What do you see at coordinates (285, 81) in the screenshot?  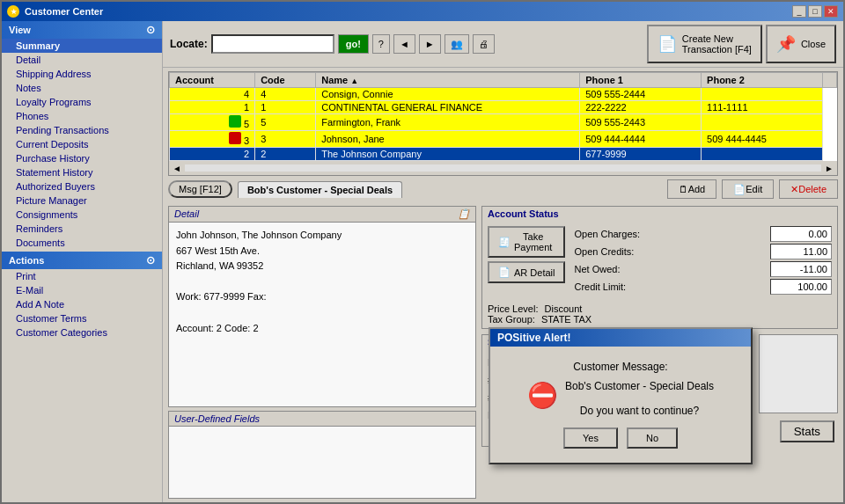 I see `col-code: Code` at bounding box center [285, 81].